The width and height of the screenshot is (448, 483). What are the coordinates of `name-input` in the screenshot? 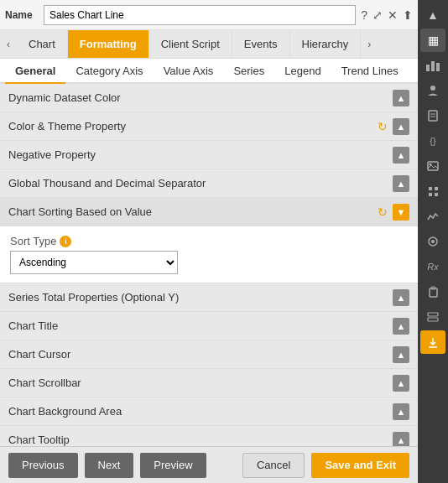 It's located at (200, 15).